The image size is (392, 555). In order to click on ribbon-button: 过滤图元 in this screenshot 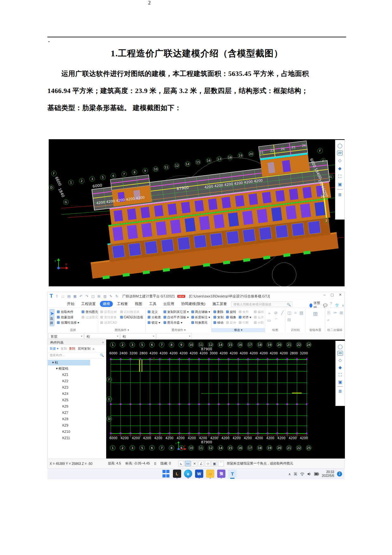, I will do `click(90, 317)`.